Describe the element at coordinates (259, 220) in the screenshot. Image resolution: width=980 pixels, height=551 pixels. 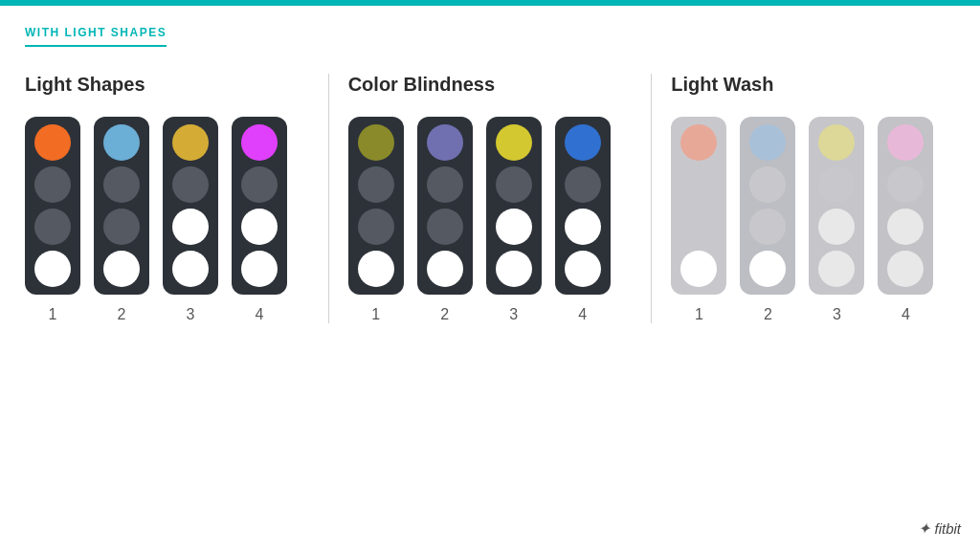
I see `bar-wrapper-4: 4` at that location.